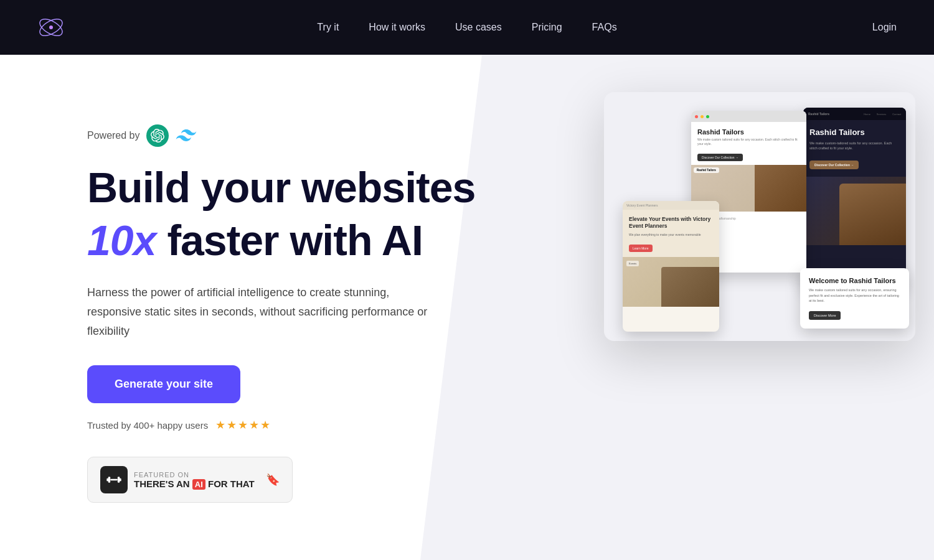  Describe the element at coordinates (164, 385) in the screenshot. I see `cta-button: Generate your site` at that location.